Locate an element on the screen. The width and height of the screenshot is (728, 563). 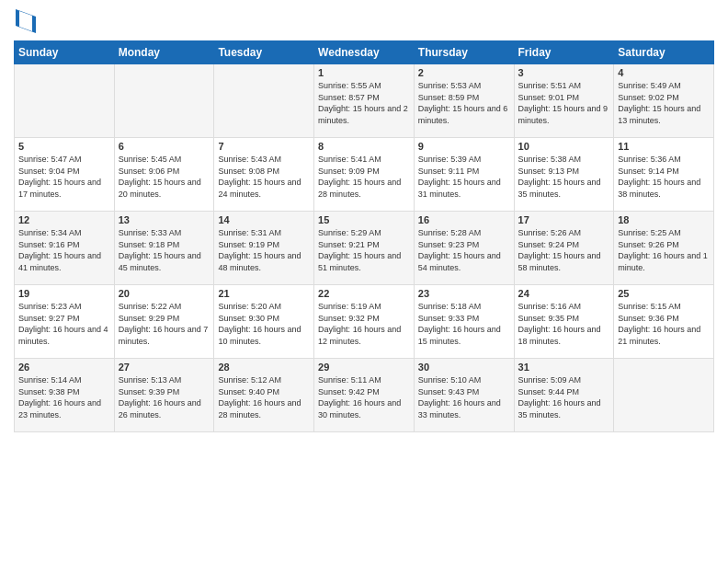
day-info: Sunrise: 5:39 AM Sunset: 9:11 PM Dayligh… is located at coordinates (464, 177).